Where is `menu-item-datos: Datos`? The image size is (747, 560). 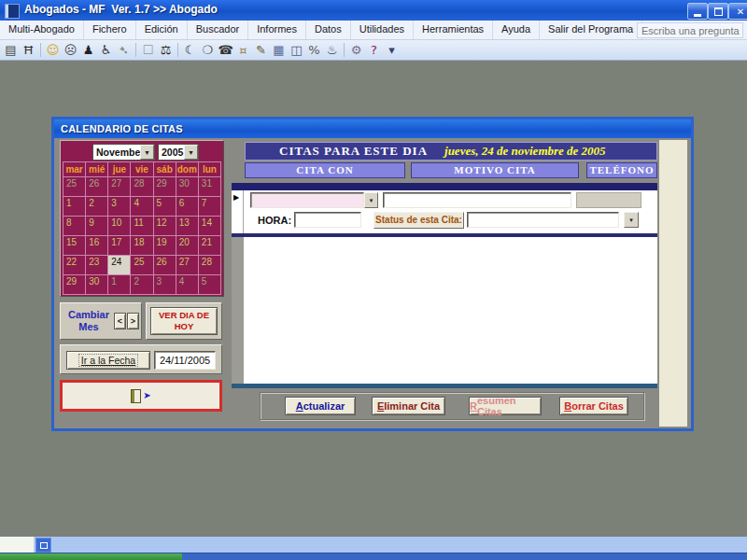
menu-item-datos: Datos is located at coordinates (329, 30).